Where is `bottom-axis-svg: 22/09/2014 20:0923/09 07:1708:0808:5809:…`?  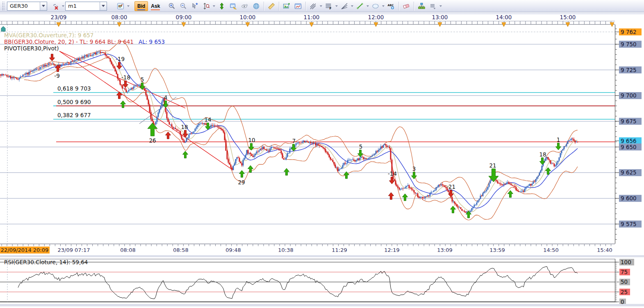 bottom-axis-svg: 22/09/2014 20:0923/09 07:1708:0808:5809:… is located at coordinates (322, 251).